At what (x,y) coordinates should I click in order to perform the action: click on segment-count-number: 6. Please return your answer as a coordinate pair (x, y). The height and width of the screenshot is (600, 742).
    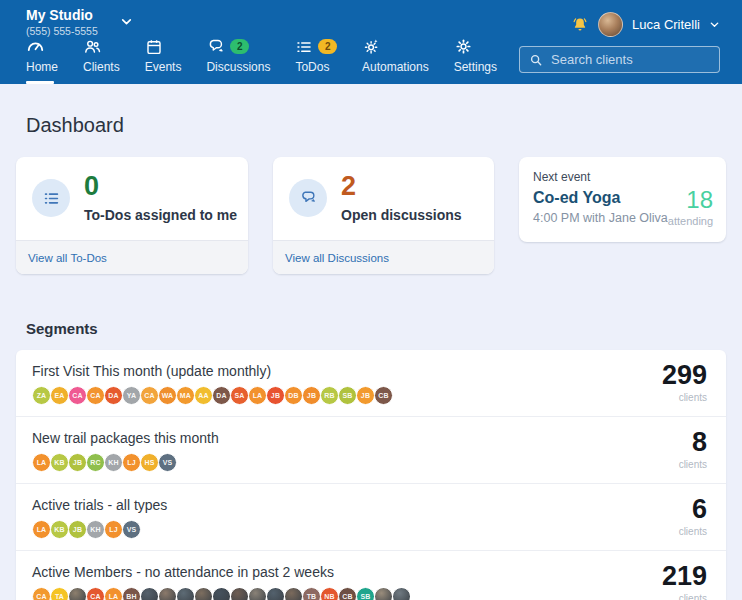
    Looking at the image, I should click on (693, 510).